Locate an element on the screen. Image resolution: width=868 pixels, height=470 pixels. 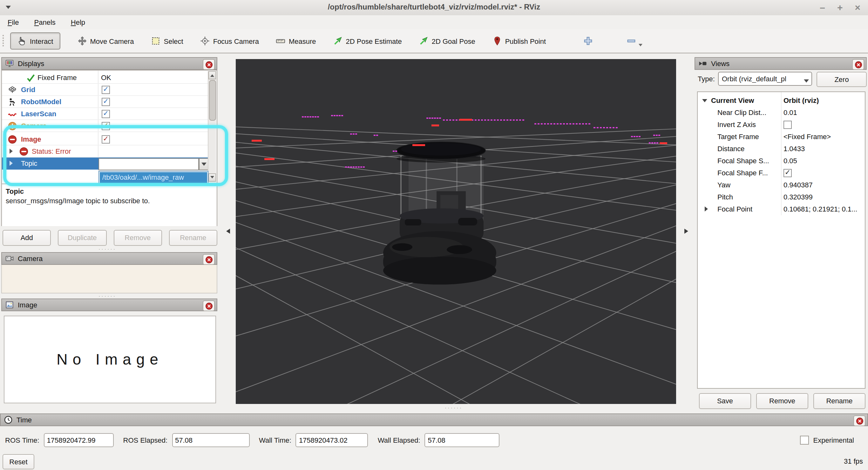
displays-row-image: Image✓ is located at coordinates (105, 139).